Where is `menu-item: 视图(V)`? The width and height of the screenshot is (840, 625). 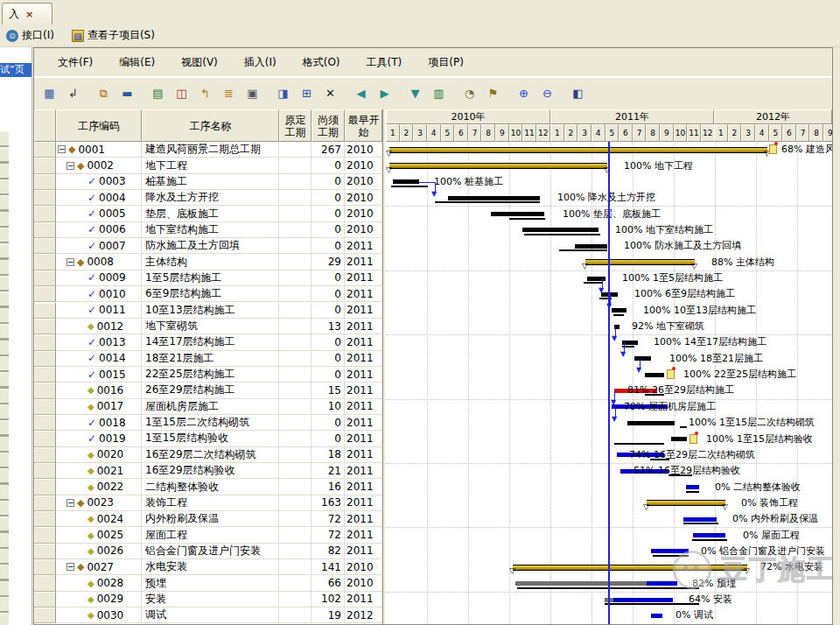 menu-item: 视图(V) is located at coordinates (200, 63).